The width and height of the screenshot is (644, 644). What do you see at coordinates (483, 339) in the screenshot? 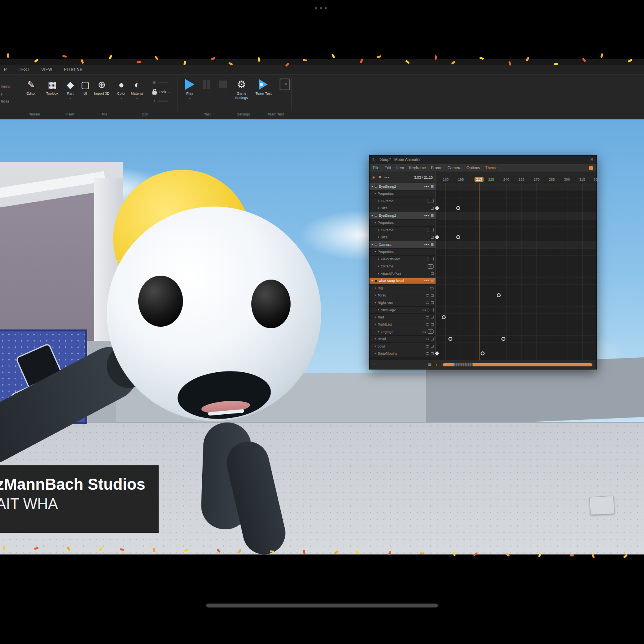
I see `track-row-head: ▾Head` at bounding box center [483, 339].